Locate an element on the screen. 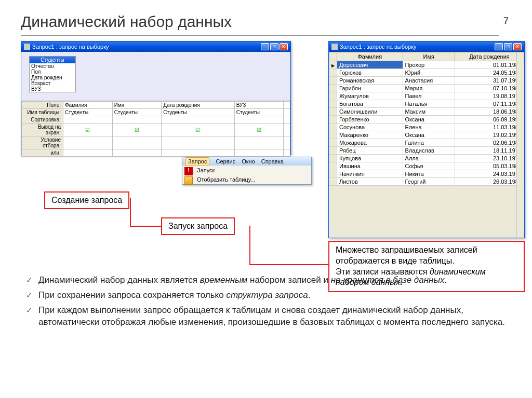 This screenshot has height=398, width=532. query-designer-window: Запрос1 : запрос на выборку _ □ ✕ Студен… is located at coordinates (156, 98).